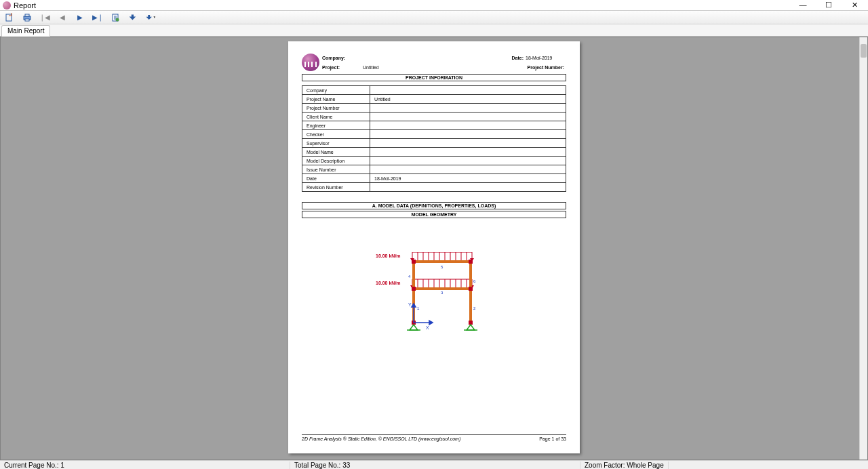  I want to click on project-info-table: CompanyProject NameUntitledProject Numbe…, so click(434, 138).